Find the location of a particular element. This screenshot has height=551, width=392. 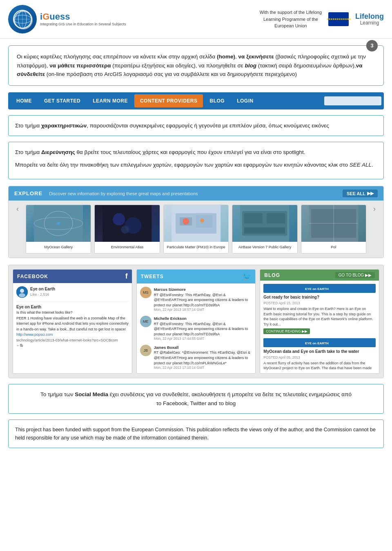

eu-flag-icon is located at coordinates (339, 19).